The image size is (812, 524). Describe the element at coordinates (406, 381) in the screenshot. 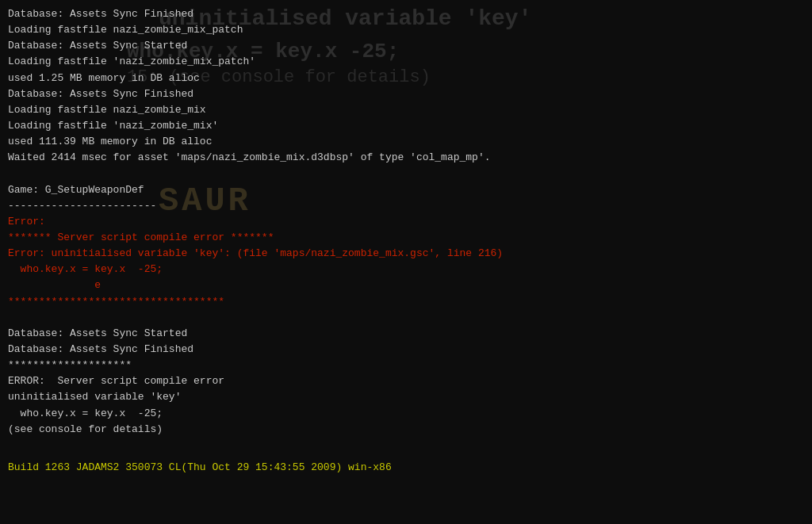

I see `line-error2-label: ERROR: Server script compile error` at that location.